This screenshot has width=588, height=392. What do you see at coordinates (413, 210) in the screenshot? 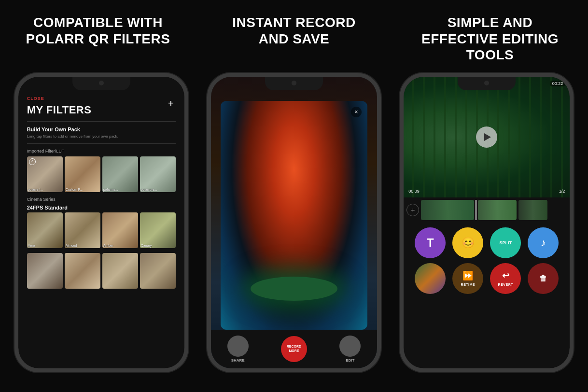
I see `add-clip-button: +` at bounding box center [413, 210].